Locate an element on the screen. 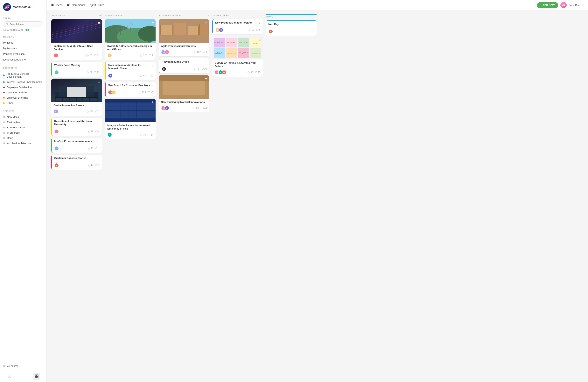  card-meta: 78 24 is located at coordinates (147, 135).